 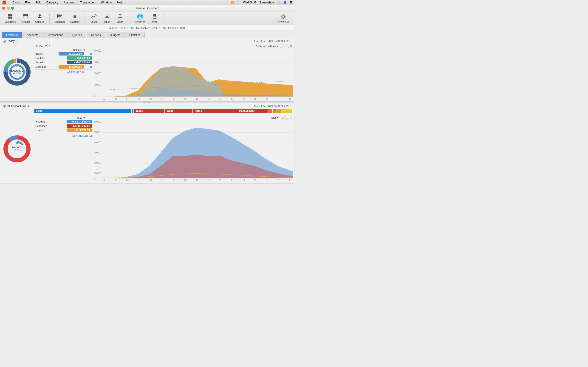 I want to click on sales-bar-end, so click(x=133, y=111).